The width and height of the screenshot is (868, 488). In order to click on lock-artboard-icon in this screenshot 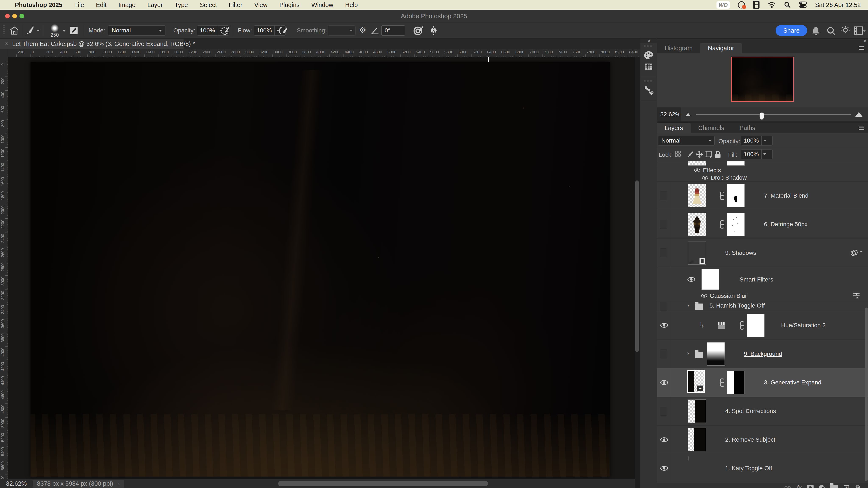, I will do `click(709, 154)`.